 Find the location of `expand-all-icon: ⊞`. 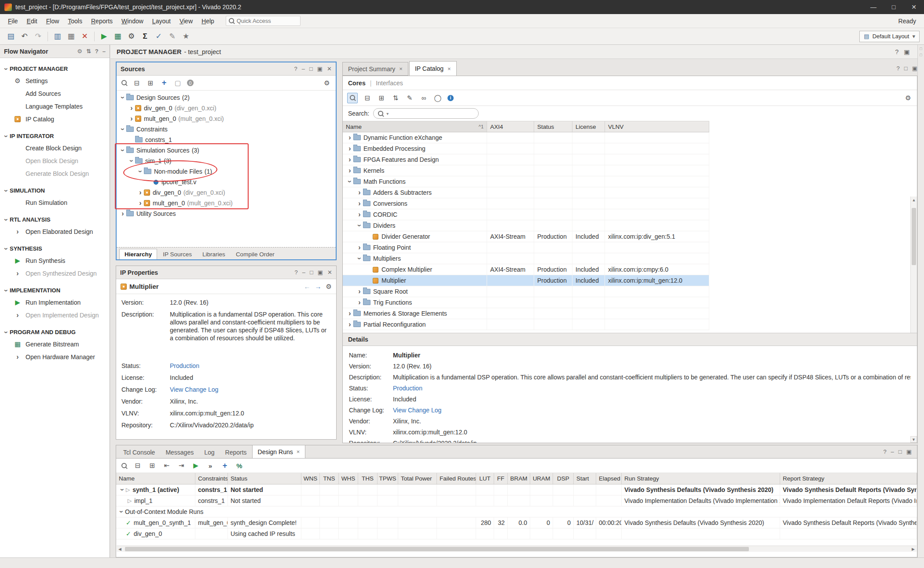

expand-all-icon: ⊞ is located at coordinates (381, 98).